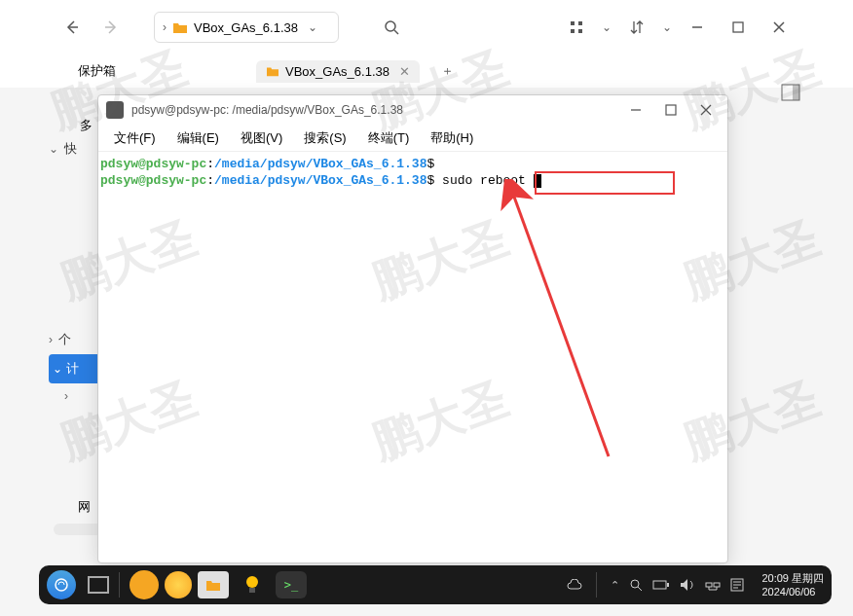 This screenshot has height=616, width=853. I want to click on tray-chevron-up-icon: ⌃, so click(615, 586).